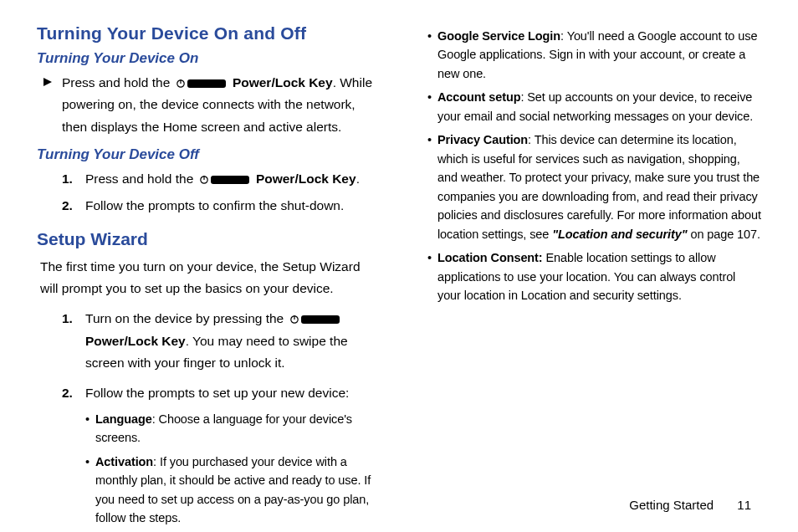 Image resolution: width=798 pixels, height=532 pixels. Describe the element at coordinates (214, 206) in the screenshot. I see `text: Follow the prompts to confirm the shut-d…` at that location.